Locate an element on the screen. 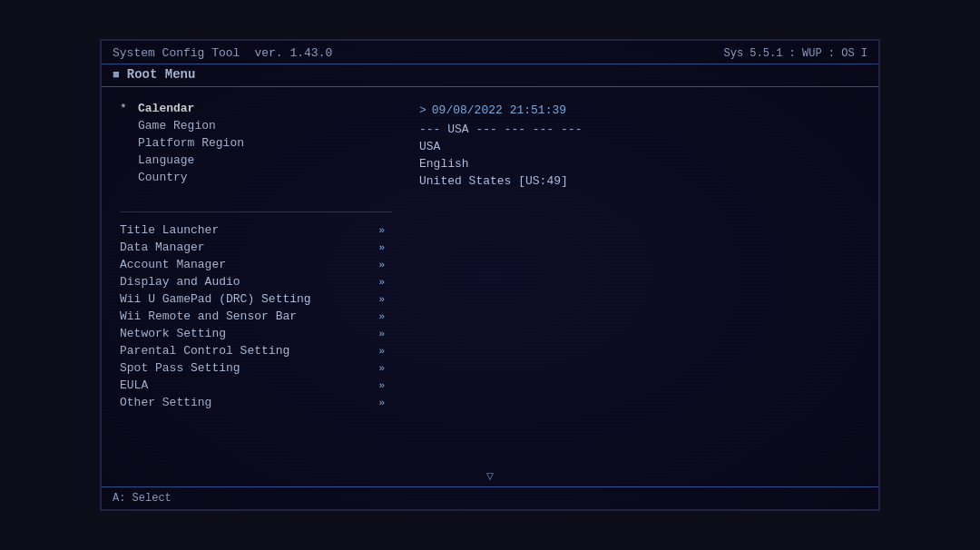  calendar-label: Calendar is located at coordinates (201, 109).